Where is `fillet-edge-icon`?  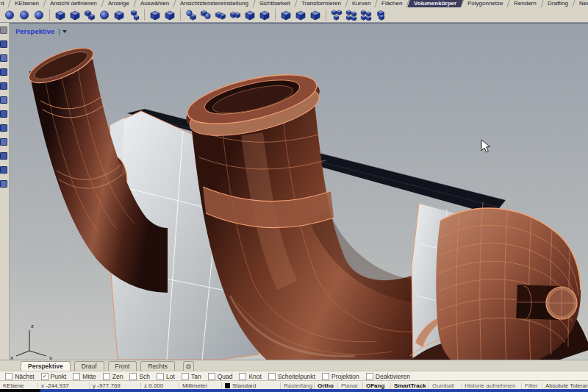 fillet-edge-icon is located at coordinates (286, 15).